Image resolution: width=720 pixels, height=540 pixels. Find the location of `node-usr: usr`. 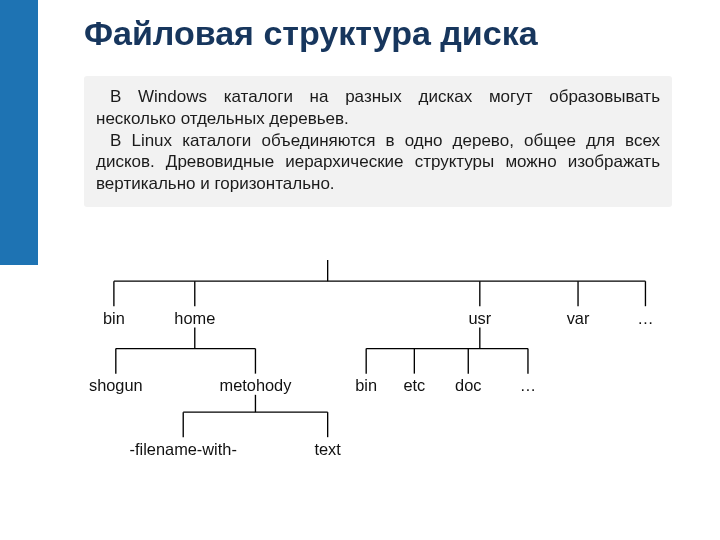

node-usr: usr is located at coordinates (480, 318).